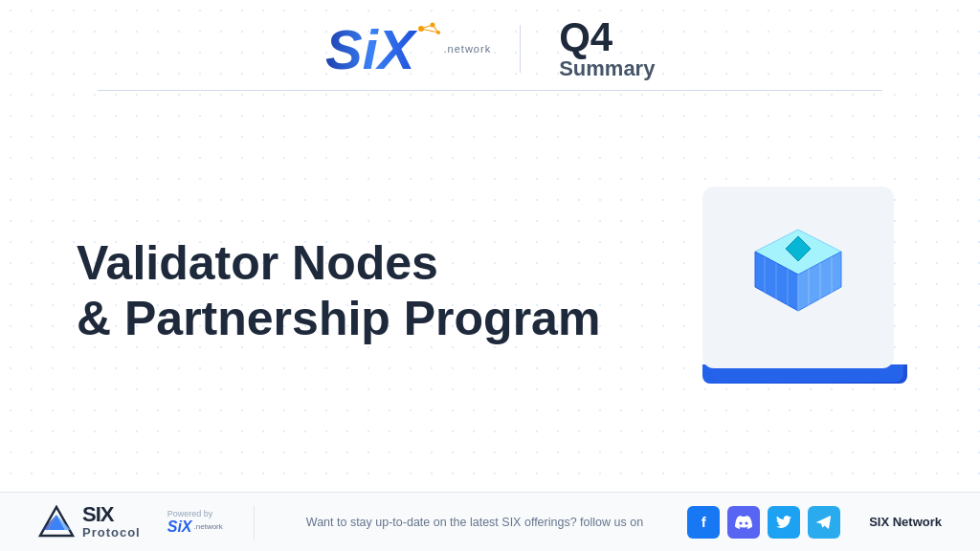 Image resolution: width=980 pixels, height=551 pixels. Describe the element at coordinates (475, 522) in the screenshot. I see `footer-tagline: Want to stay up-to-date on the latest SI…` at that location.